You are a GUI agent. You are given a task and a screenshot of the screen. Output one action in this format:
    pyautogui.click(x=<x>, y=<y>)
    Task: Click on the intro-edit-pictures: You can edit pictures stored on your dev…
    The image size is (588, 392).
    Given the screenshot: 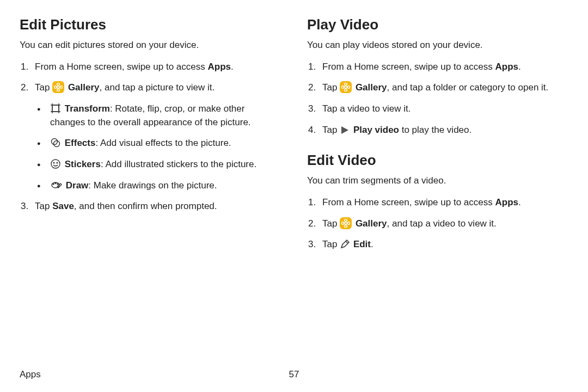 What is the action you would take?
    pyautogui.click(x=150, y=45)
    